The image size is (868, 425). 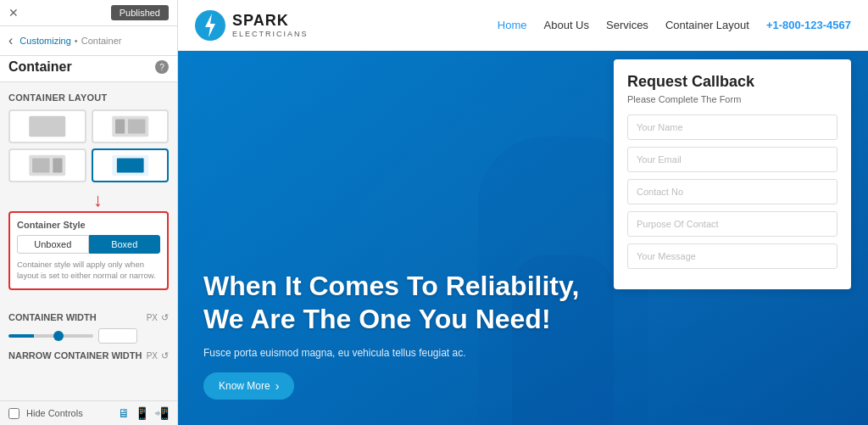 What do you see at coordinates (278, 386) in the screenshot?
I see `arrow-icon: ›` at bounding box center [278, 386].